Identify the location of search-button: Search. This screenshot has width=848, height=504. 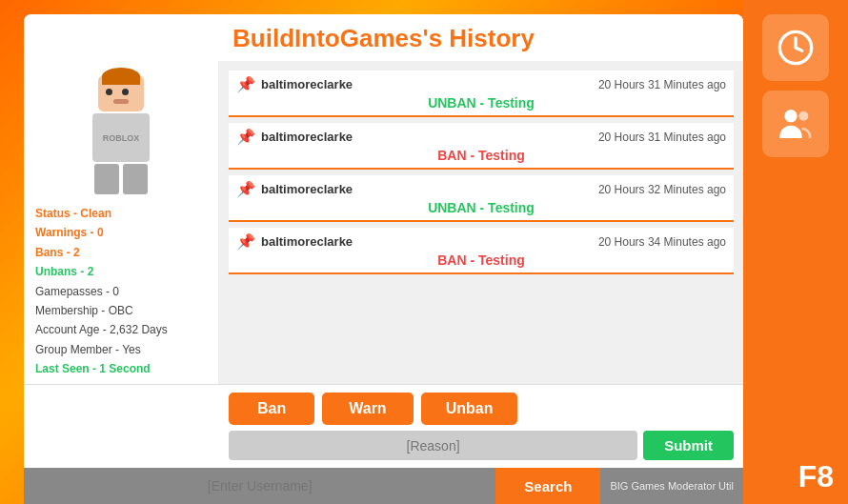
(548, 486).